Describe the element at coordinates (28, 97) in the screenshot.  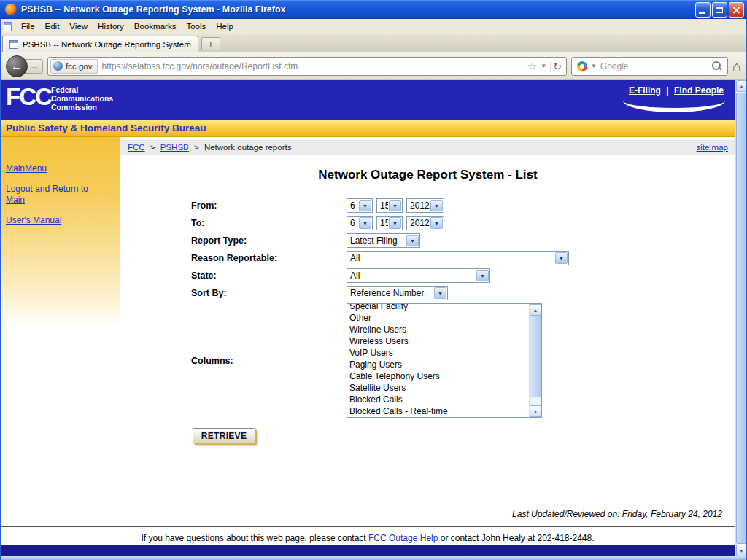
I see `fcc-logo: FCC` at that location.